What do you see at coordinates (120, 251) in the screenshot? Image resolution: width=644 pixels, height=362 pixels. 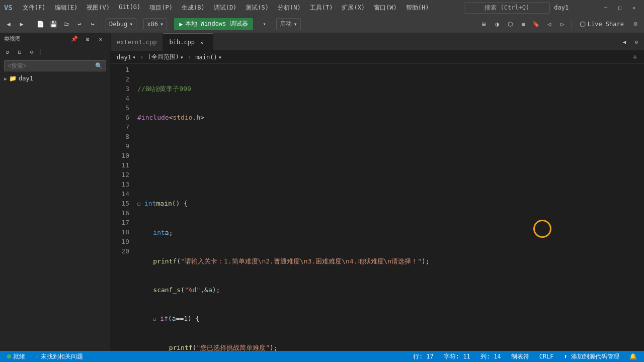 I see `line-num-20: 20` at bounding box center [120, 251].